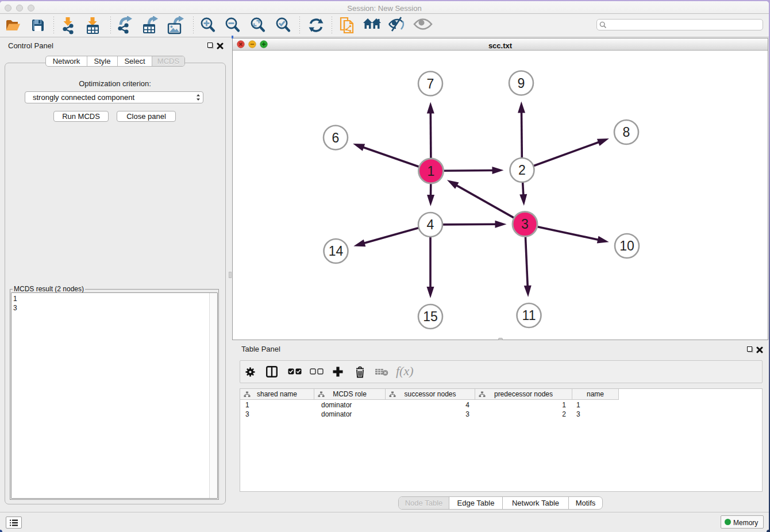 Image resolution: width=770 pixels, height=532 pixels. Describe the element at coordinates (522, 83) in the screenshot. I see `svg-text: 9` at that location.